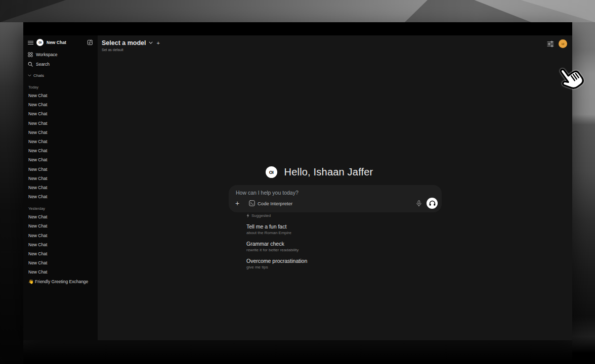 This screenshot has height=364, width=595. What do you see at coordinates (275, 203) in the screenshot?
I see `code-interpreter-label: Code Interpreter` at bounding box center [275, 203].